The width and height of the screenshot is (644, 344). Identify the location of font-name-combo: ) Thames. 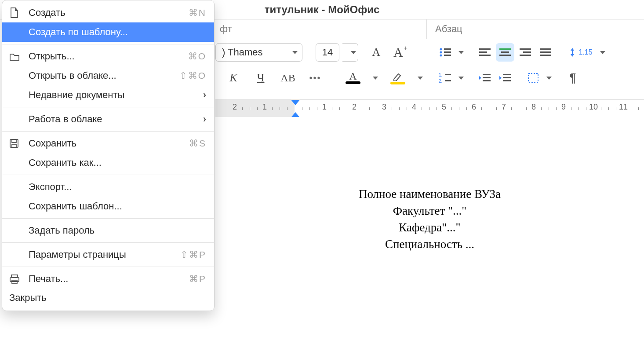
(259, 52).